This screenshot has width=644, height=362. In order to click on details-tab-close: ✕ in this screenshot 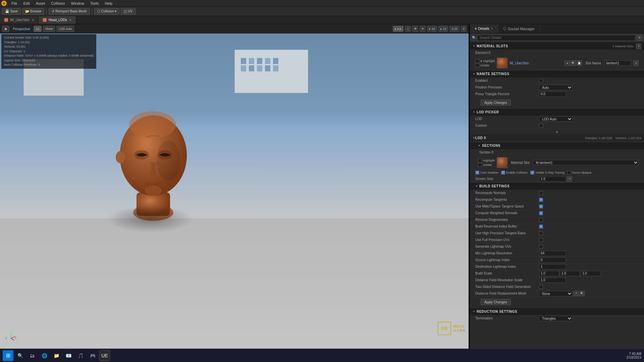, I will do `click(492, 28)`.